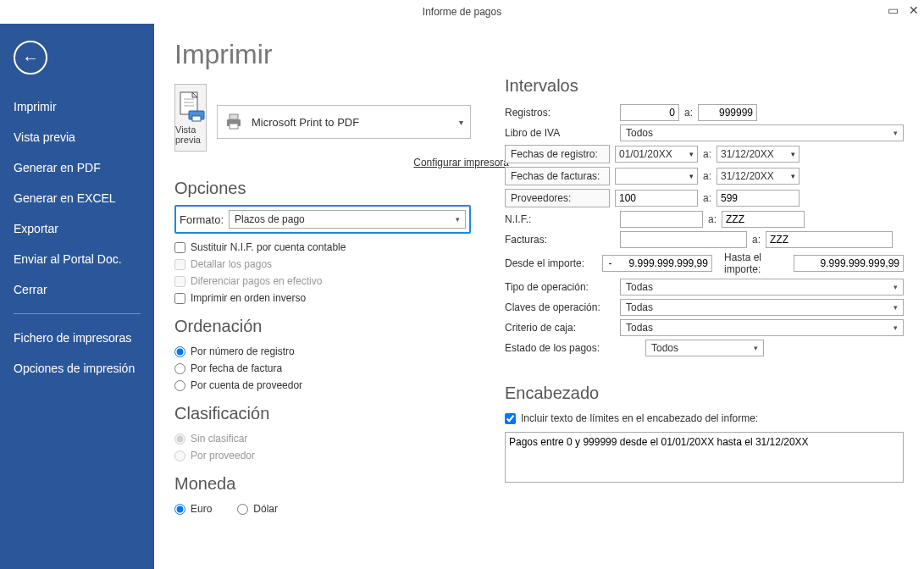  Describe the element at coordinates (234, 122) in the screenshot. I see `printer-icon` at that location.